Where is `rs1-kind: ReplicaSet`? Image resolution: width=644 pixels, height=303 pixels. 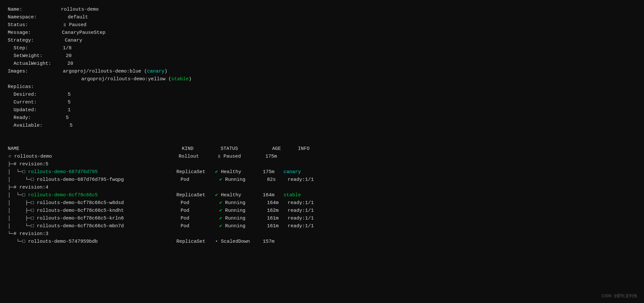 rs1-kind: ReplicaSet is located at coordinates (196, 172).